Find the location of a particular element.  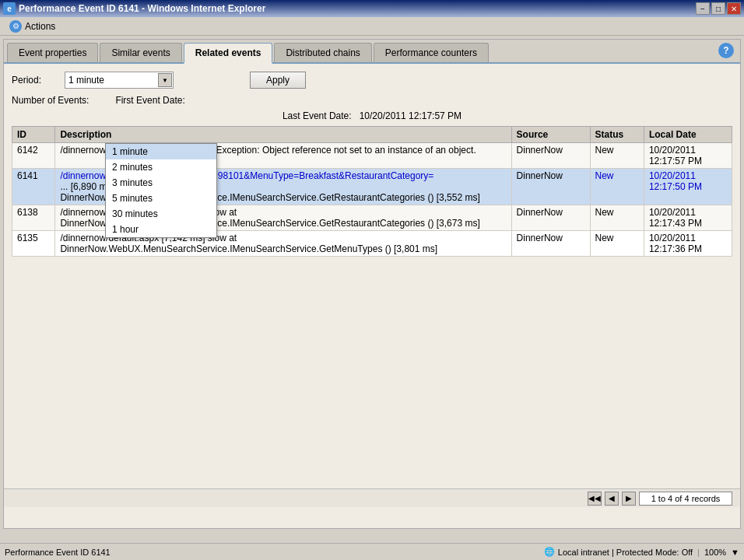

date-link: 10/20/201112:17:50 PM is located at coordinates (676, 181).